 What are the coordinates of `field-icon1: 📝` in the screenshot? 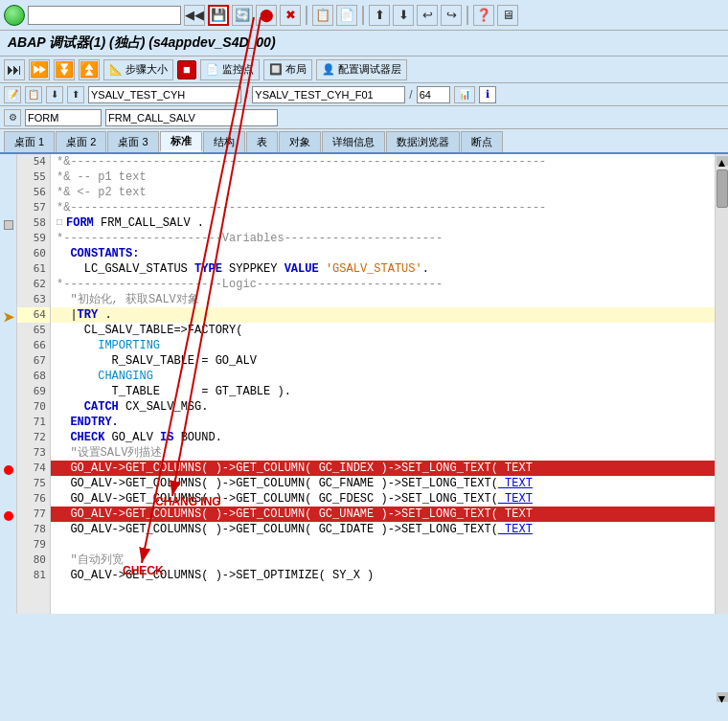 It's located at (12, 95).